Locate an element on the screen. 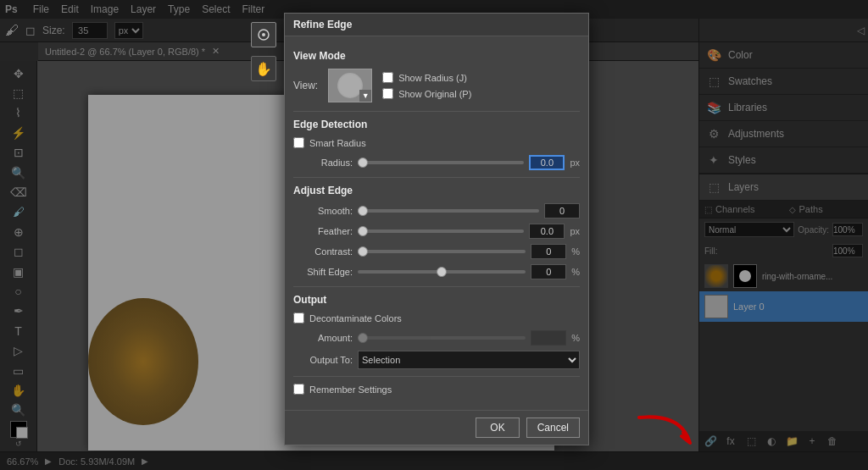 The width and height of the screenshot is (868, 470). tool-path-select: ▷ is located at coordinates (19, 351).